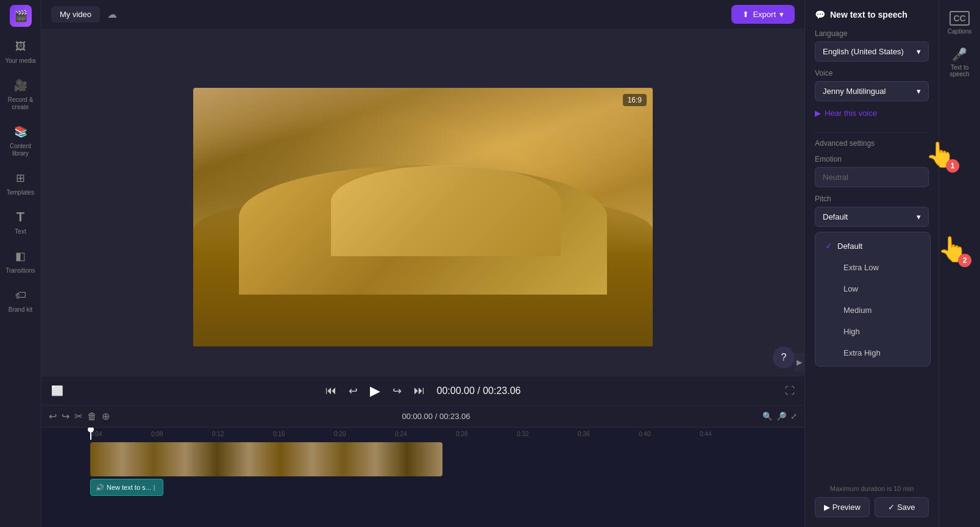  Describe the element at coordinates (21, 104) in the screenshot. I see `sidebar-label-record-create: Record & create` at that location.